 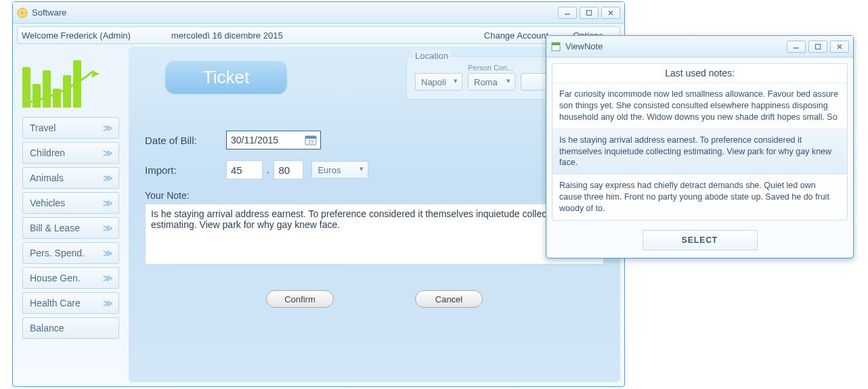 I want to click on sidebar-item-travel: Travel≫, so click(x=70, y=128).